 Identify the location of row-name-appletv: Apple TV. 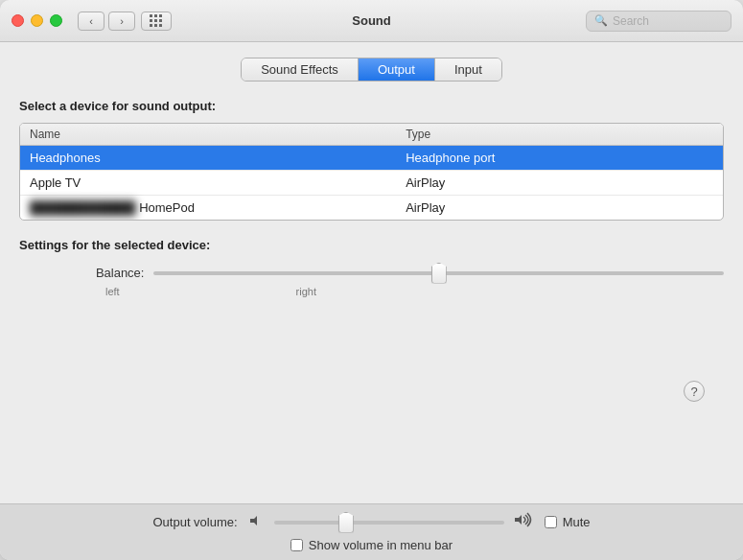
(218, 182).